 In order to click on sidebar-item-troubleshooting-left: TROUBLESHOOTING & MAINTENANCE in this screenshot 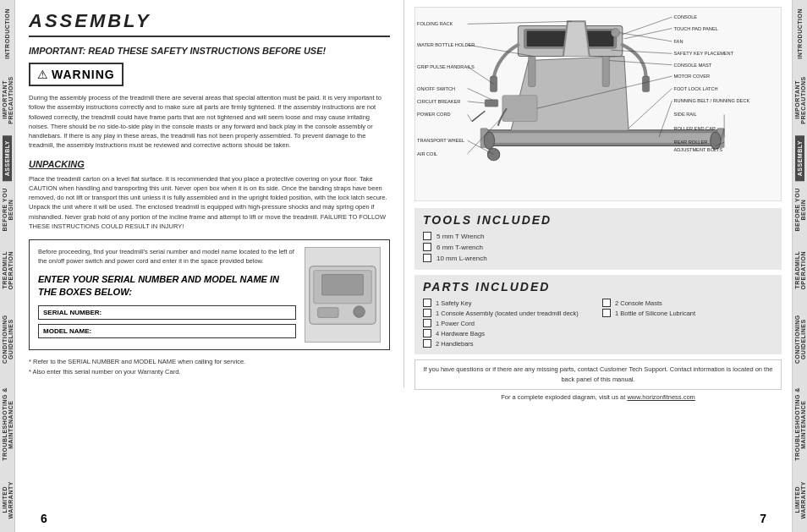, I will do `click(8, 425)`.